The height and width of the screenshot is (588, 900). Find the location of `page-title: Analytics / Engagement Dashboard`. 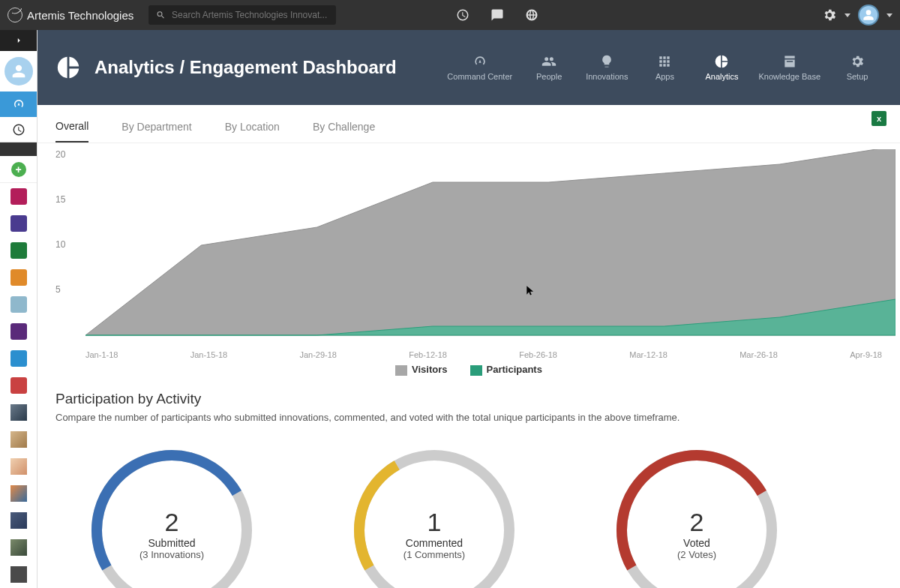

page-title: Analytics / Engagement Dashboard is located at coordinates (246, 68).